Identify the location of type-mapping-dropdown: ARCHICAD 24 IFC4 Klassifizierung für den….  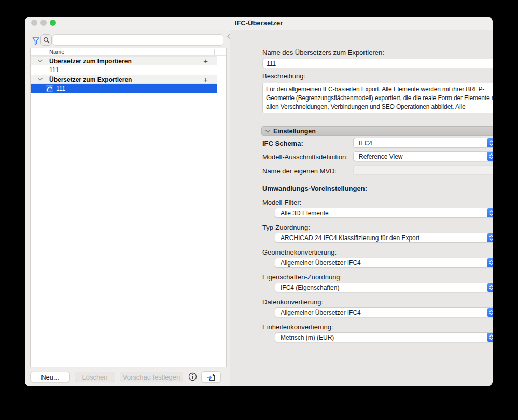
(384, 237).